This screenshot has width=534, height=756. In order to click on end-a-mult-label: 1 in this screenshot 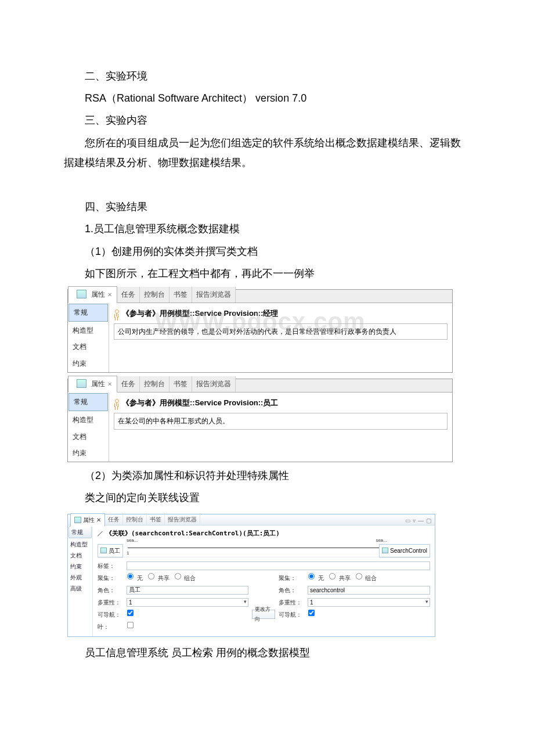, I will do `click(128, 553)`.